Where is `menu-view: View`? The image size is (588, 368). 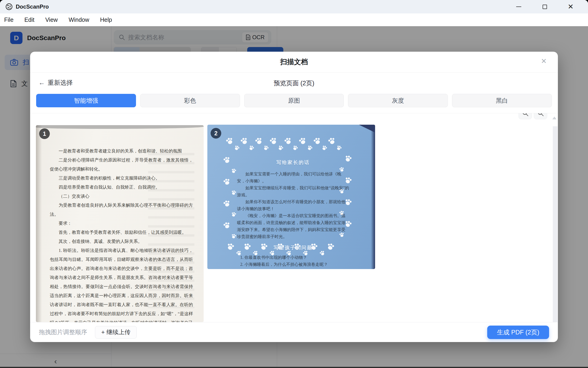
menu-view: View is located at coordinates (52, 20).